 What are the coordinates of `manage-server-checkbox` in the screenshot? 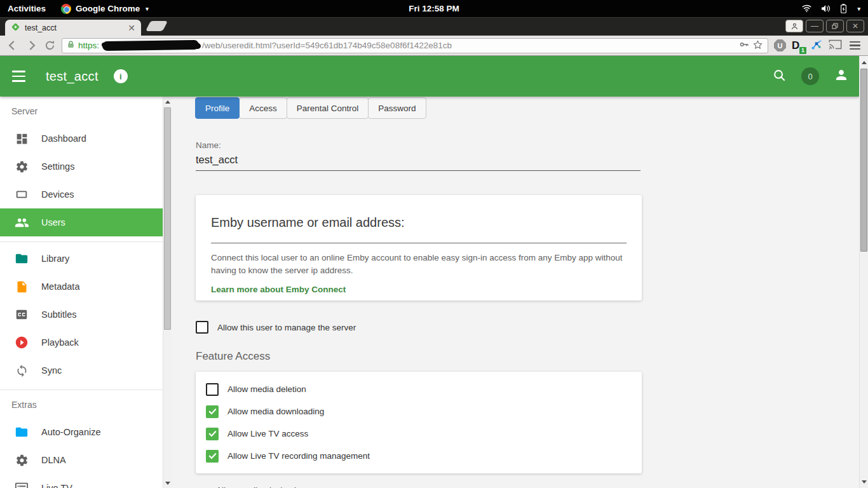 It's located at (202, 327).